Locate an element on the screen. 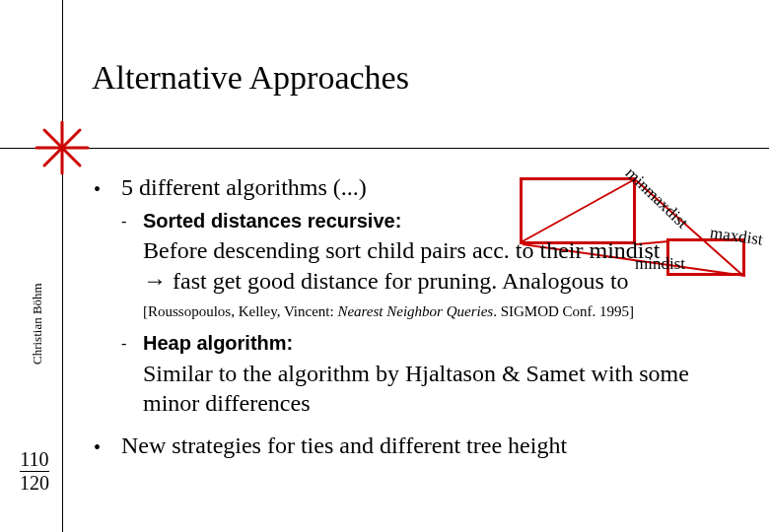  sorted-line2: fast get good distance for pruning. Anal… is located at coordinates (398, 281).